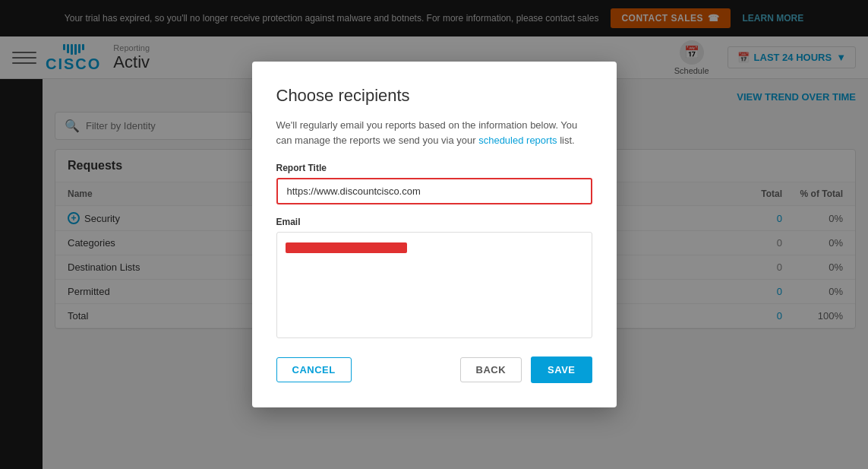 Image resolution: width=868 pixels, height=469 pixels. I want to click on modal-actions: CANCEL BACK SAVE, so click(434, 369).